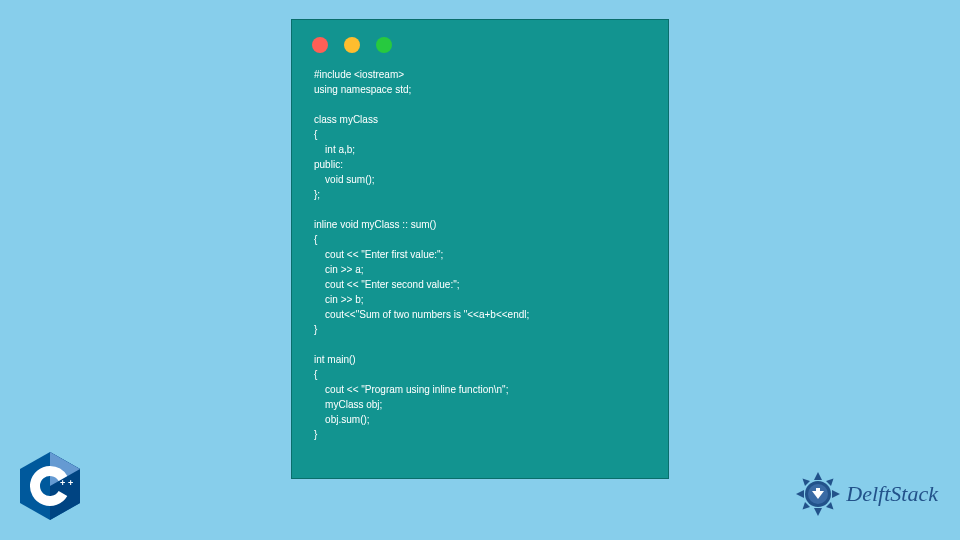 This screenshot has width=960, height=540. What do you see at coordinates (50, 486) in the screenshot?
I see `cpp-logo: + +` at bounding box center [50, 486].